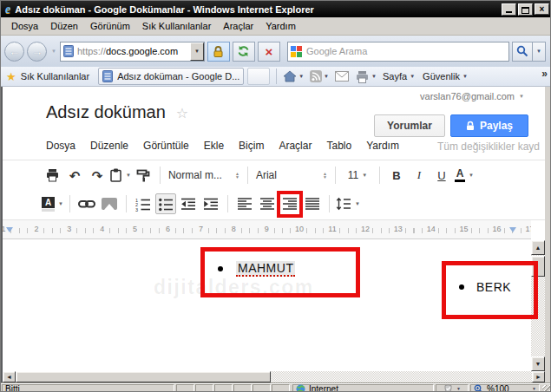  Describe the element at coordinates (541, 9) in the screenshot. I see `close-button: ×` at that location.